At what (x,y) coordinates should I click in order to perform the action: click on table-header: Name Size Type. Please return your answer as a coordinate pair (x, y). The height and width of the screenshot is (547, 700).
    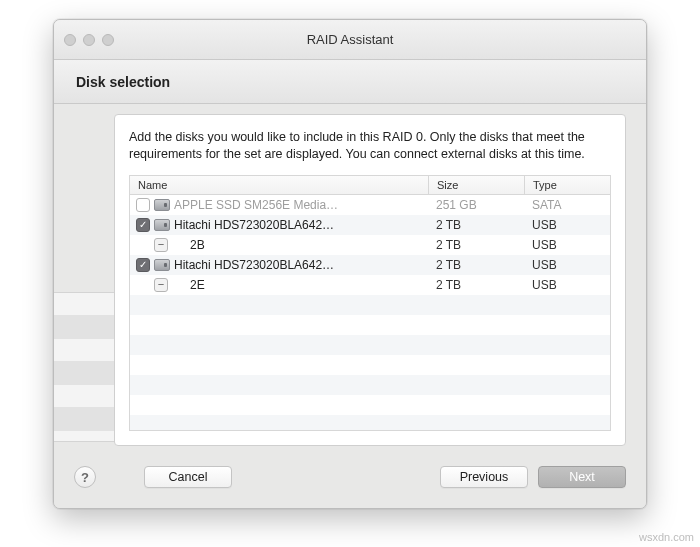
    Looking at the image, I should click on (370, 186).